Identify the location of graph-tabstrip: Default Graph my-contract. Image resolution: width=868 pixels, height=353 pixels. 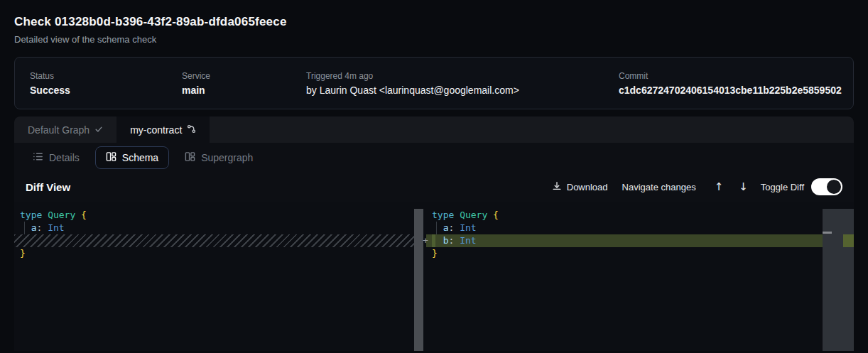
(434, 129).